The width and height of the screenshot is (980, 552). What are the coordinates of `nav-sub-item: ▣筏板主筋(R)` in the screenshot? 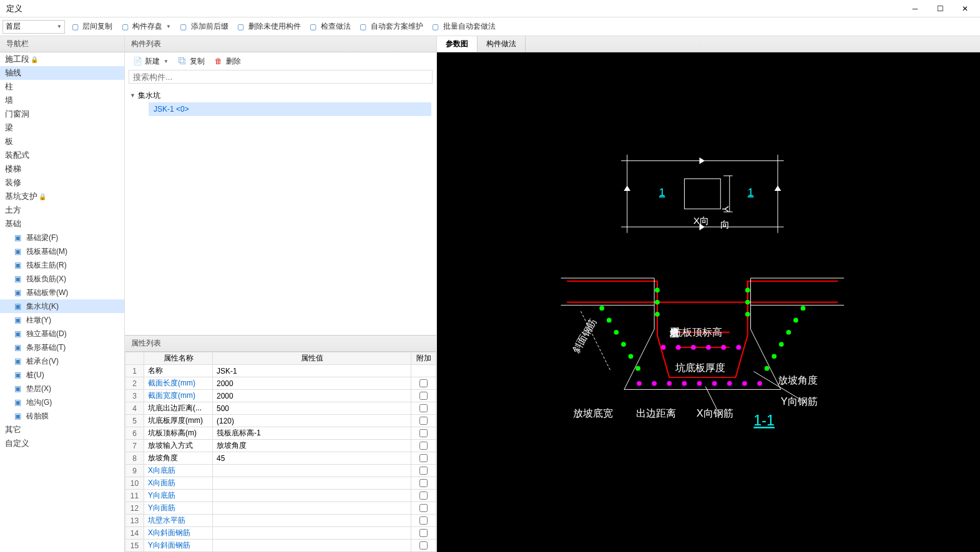 It's located at (62, 265).